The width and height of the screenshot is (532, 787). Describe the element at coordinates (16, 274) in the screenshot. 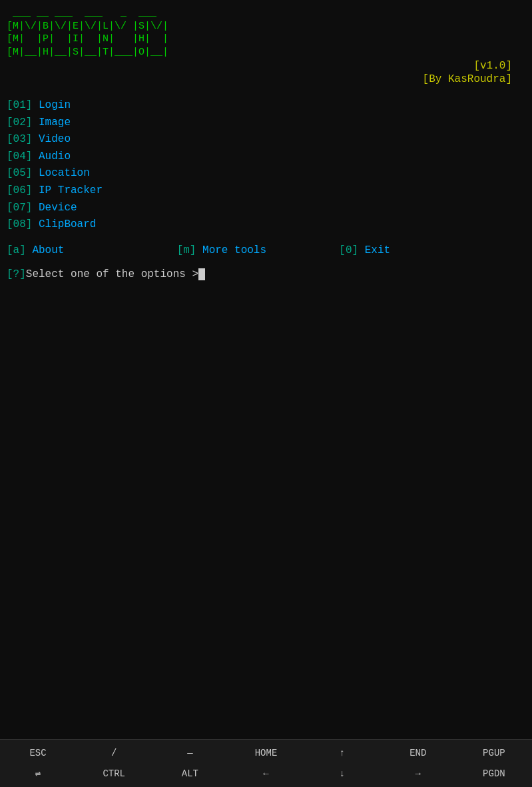

I see `prompt-bracket: [?]` at that location.